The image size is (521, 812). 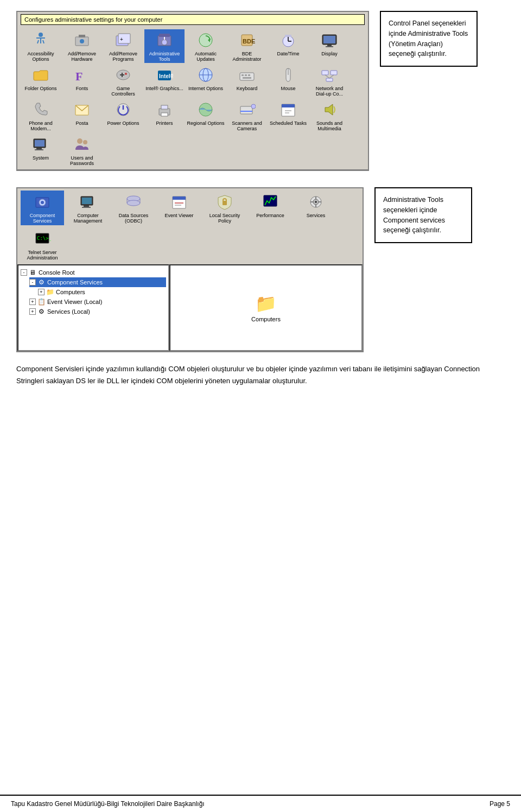 I want to click on tree-item-component: - ⚙ Component Services, so click(x=98, y=282).